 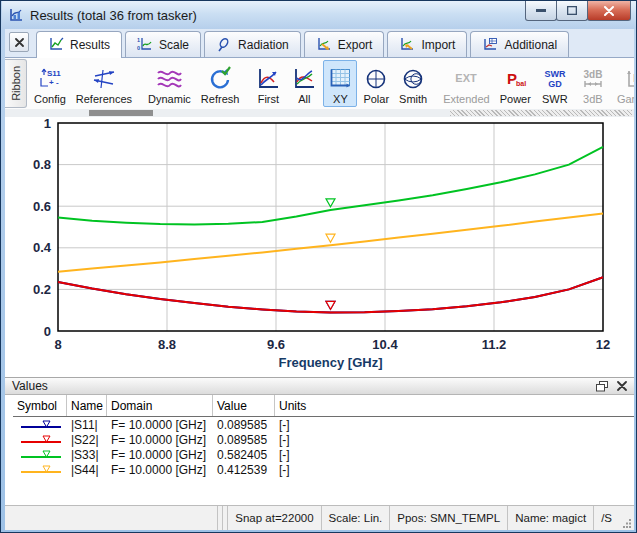 I want to click on svg-text: EXT, so click(x=467, y=78).